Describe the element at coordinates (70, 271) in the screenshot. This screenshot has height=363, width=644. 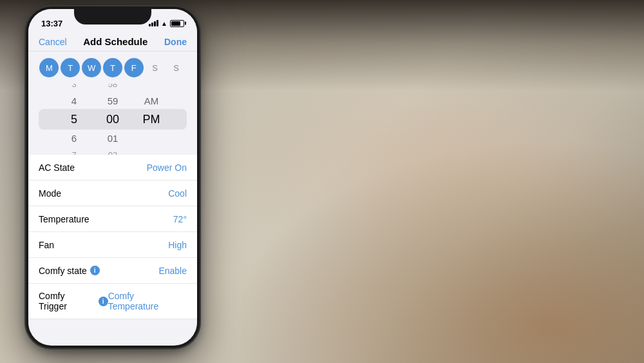
I see `comfy-state-label: Comfy state i` at that location.